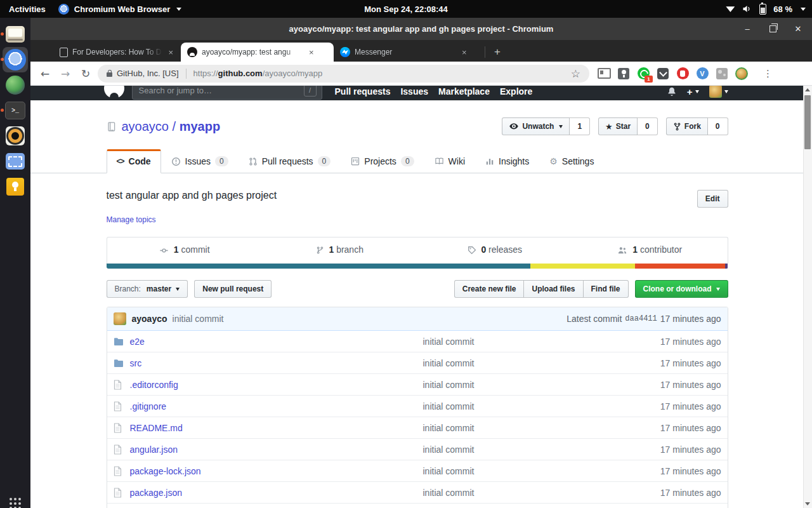 The height and width of the screenshot is (508, 812). What do you see at coordinates (15, 161) in the screenshot?
I see `dock-item-screenshot` at bounding box center [15, 161].